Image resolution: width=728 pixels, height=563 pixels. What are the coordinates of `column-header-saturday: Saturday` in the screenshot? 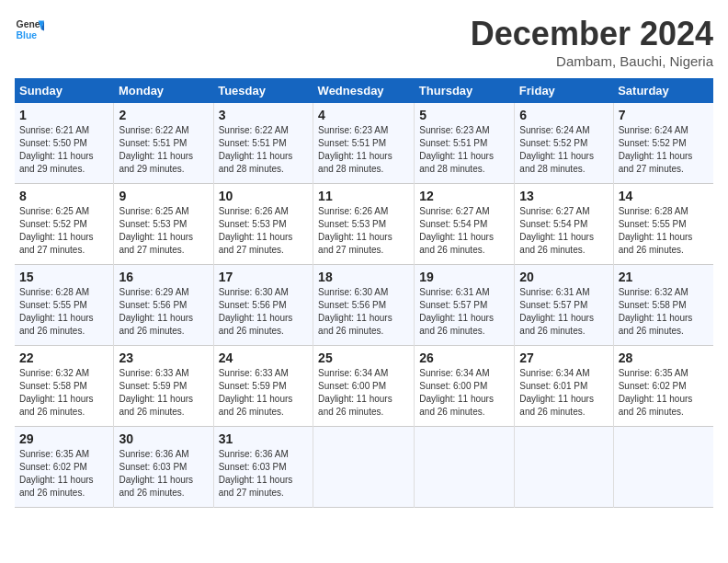 It's located at (664, 90).